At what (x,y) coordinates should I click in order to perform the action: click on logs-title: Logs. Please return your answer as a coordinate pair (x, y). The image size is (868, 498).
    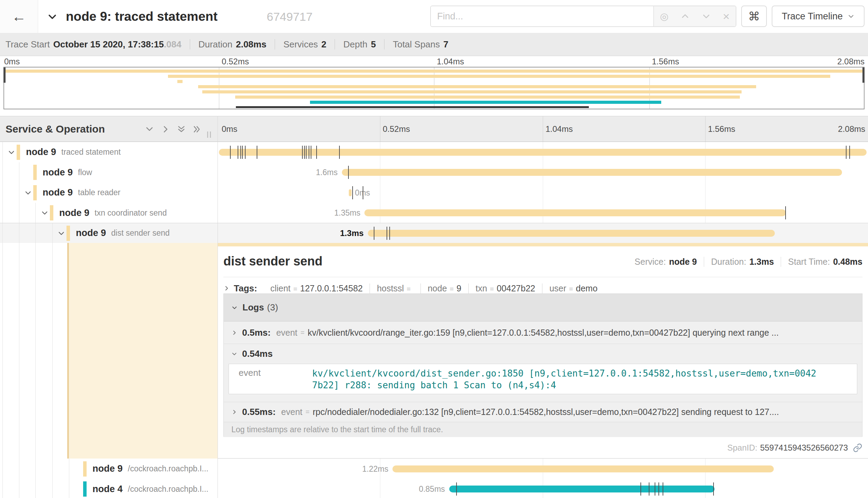
    Looking at the image, I should click on (253, 307).